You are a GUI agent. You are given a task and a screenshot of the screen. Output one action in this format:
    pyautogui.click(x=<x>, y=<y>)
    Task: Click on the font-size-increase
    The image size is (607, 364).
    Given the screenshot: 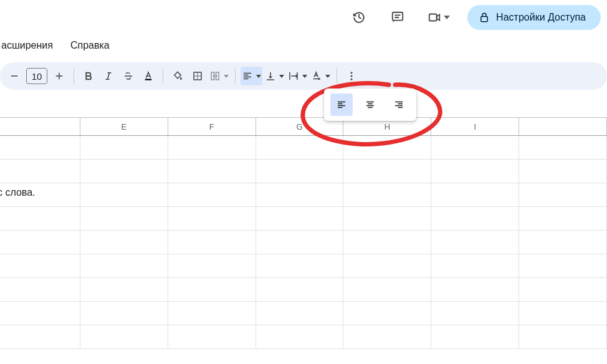 What is the action you would take?
    pyautogui.click(x=59, y=76)
    